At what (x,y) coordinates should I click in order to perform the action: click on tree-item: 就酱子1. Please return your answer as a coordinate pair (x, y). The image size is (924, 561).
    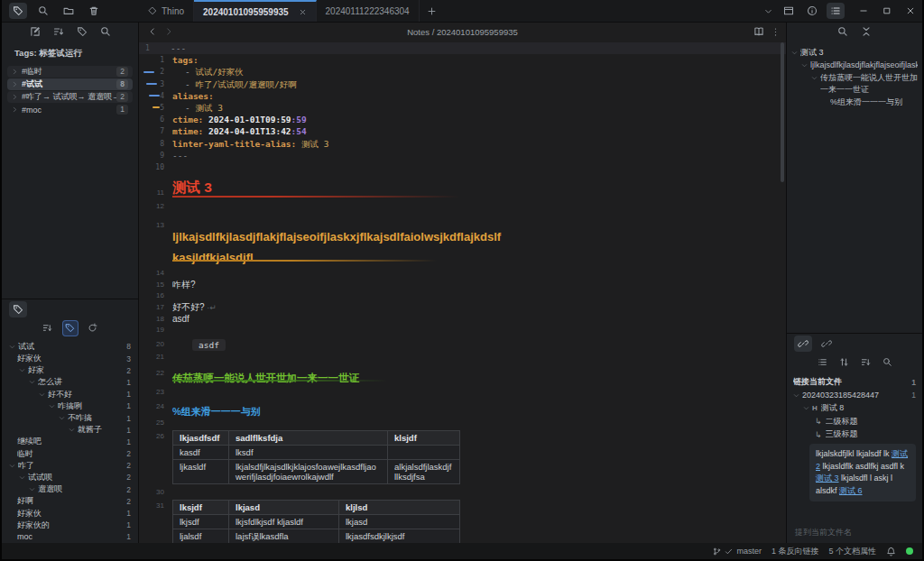
    Looking at the image, I should click on (70, 429).